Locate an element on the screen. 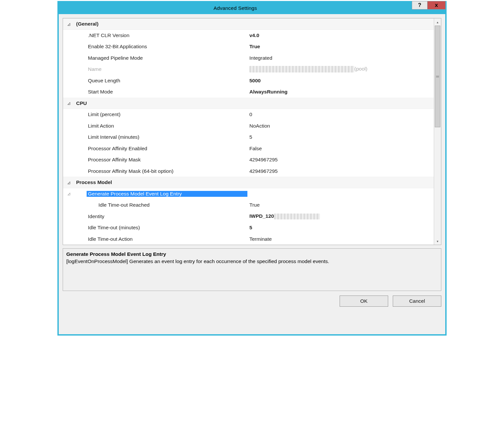 The width and height of the screenshot is (504, 431). row-clr-version: .NET CLR Version v4.0 is located at coordinates (248, 35).